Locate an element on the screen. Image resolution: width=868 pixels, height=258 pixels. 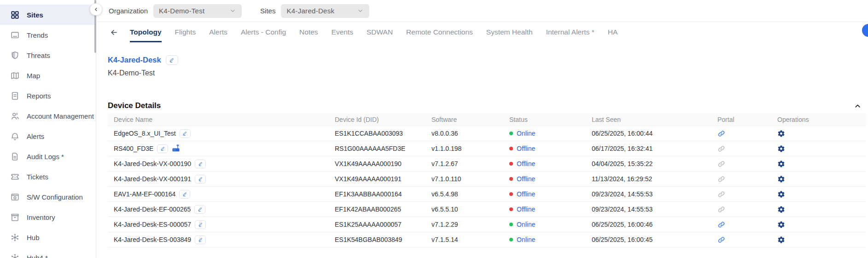
collapse-section-chevron-up-icon is located at coordinates (857, 106).